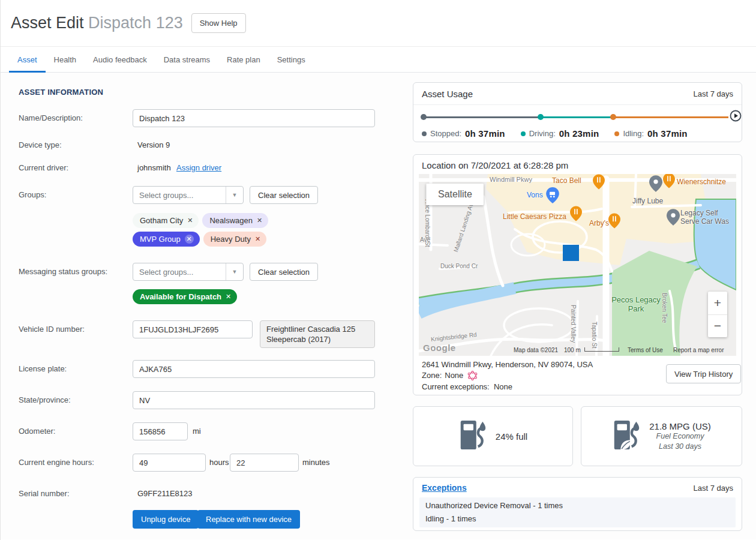 This screenshot has height=540, width=756. Describe the element at coordinates (284, 195) in the screenshot. I see `groups-clear-selection-button: Clear selection` at that location.